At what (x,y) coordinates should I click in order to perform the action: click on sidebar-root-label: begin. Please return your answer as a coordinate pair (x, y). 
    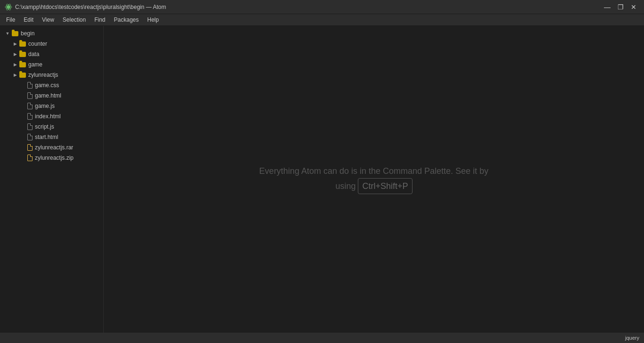
    Looking at the image, I should click on (27, 33).